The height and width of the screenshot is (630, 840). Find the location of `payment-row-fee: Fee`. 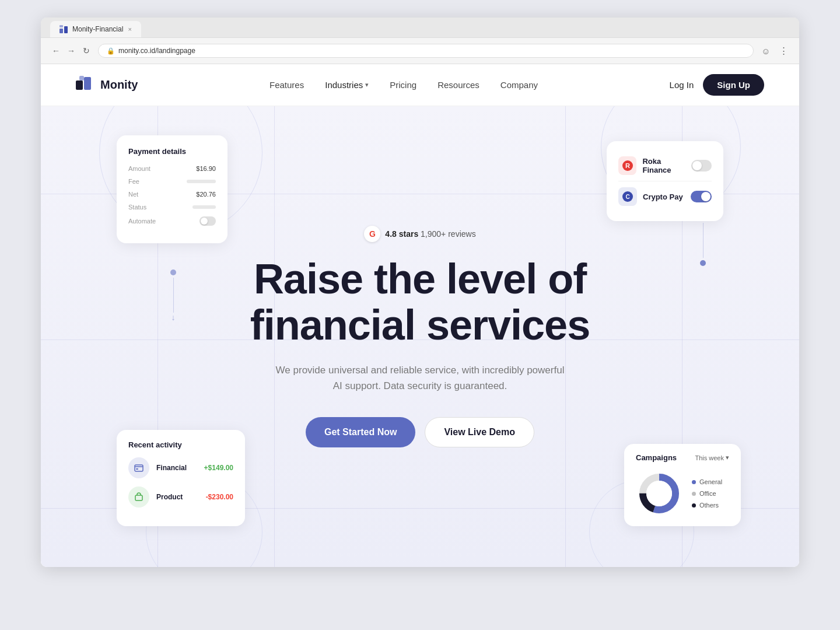

payment-row-fee: Fee is located at coordinates (172, 181).